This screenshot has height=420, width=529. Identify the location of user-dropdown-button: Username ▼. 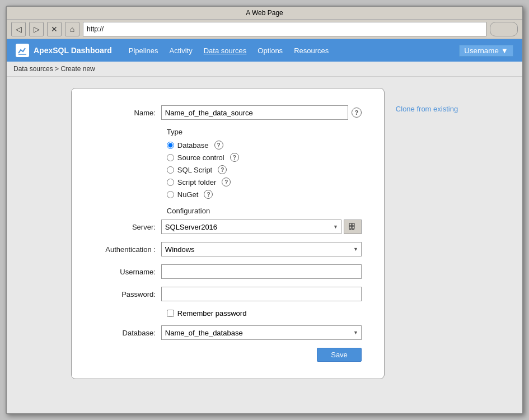
(486, 50).